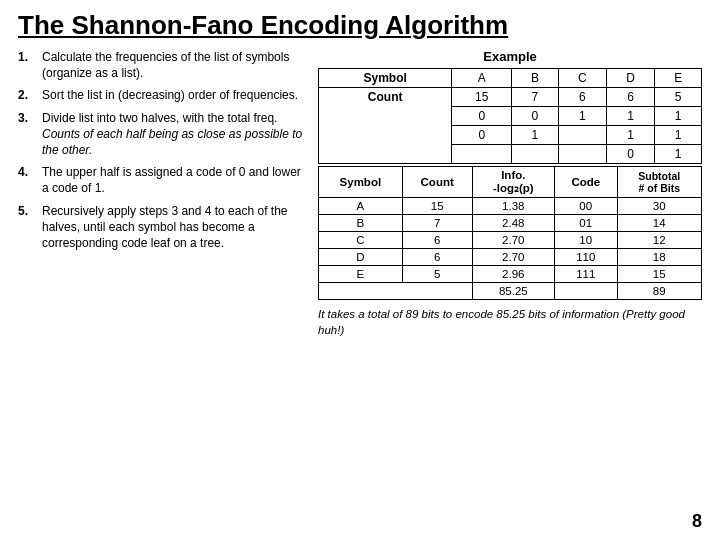  I want to click on count-d-1: 6, so click(631, 98).